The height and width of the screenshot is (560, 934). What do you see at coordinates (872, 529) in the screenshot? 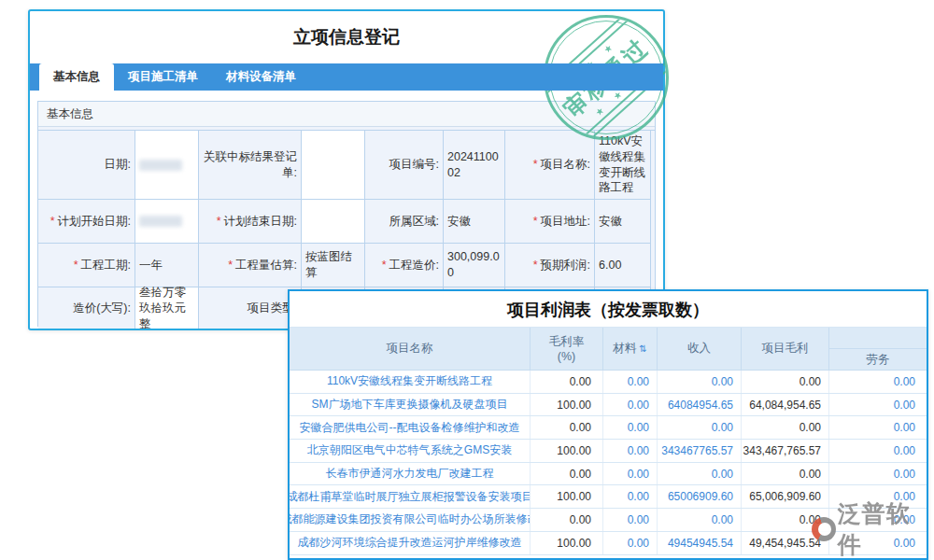
I see `fanpu-watermark: 泛普软件 www.fanpusoft.com` at bounding box center [872, 529].